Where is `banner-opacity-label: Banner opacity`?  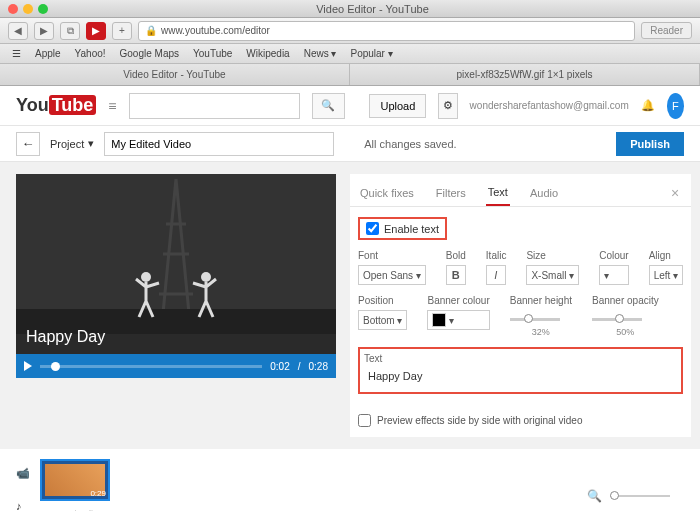 banner-opacity-label: Banner opacity is located at coordinates (626, 300).